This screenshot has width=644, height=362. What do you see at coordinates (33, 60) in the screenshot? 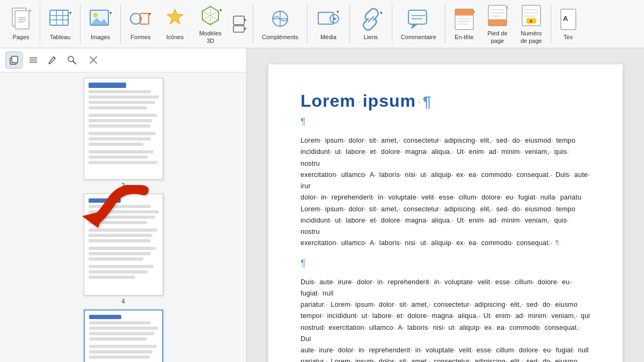
I see `sidebar-list-btn` at bounding box center [33, 60].